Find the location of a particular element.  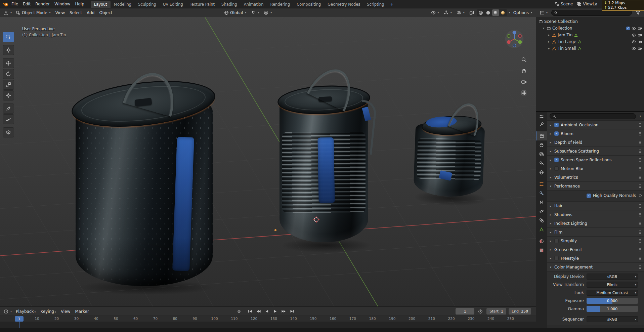

view-layer-selector: ViewLa is located at coordinates (587, 4).